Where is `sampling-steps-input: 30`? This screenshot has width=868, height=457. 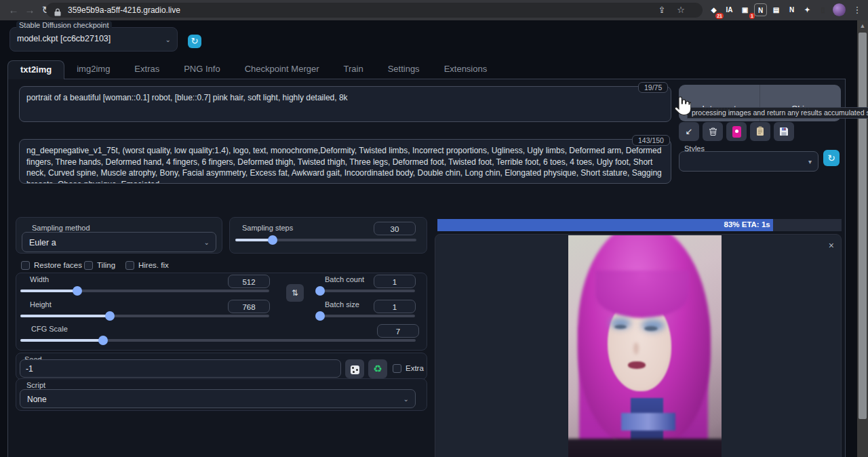 sampling-steps-input: 30 is located at coordinates (395, 228).